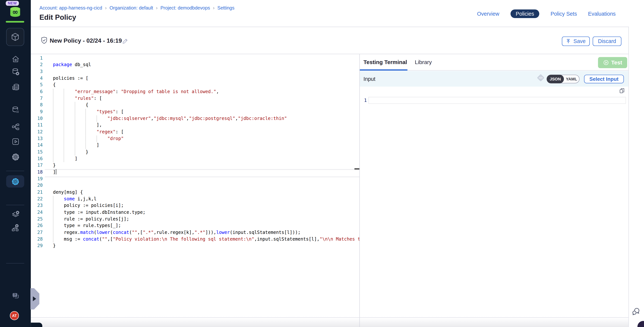 The width and height of the screenshot is (644, 327). Describe the element at coordinates (16, 59) in the screenshot. I see `sidebar-item-home` at that location.